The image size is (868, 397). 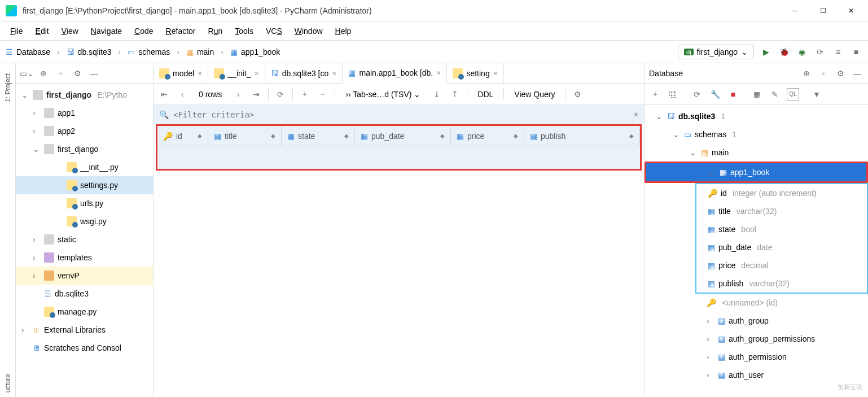 I want to click on tree-wsgi: wsgi.py, so click(x=85, y=221).